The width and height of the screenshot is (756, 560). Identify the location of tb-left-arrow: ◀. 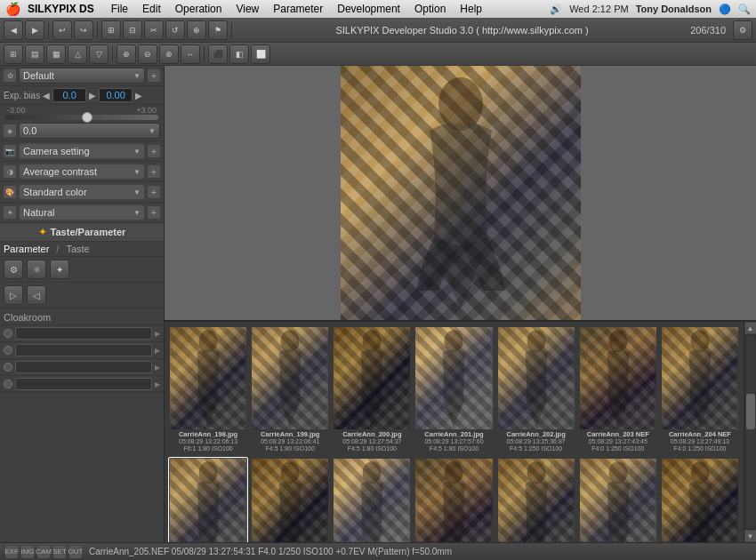
(13, 30).